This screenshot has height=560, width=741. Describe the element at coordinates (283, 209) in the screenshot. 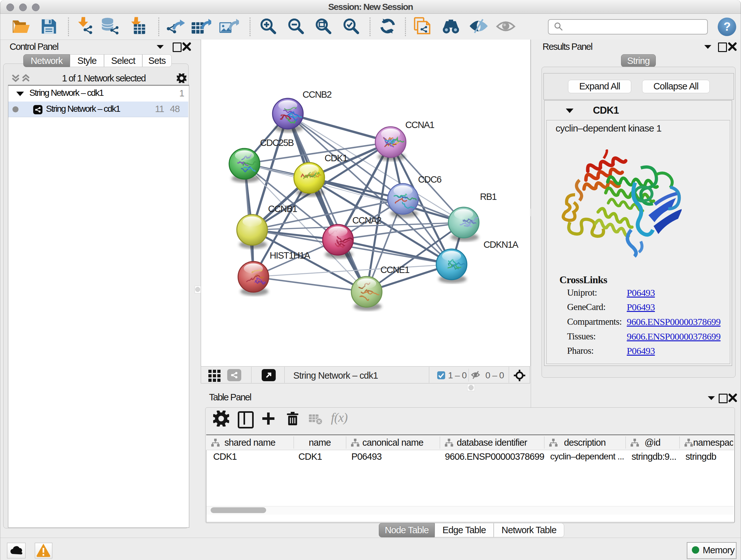

I see `svg-text: CCNB1` at that location.